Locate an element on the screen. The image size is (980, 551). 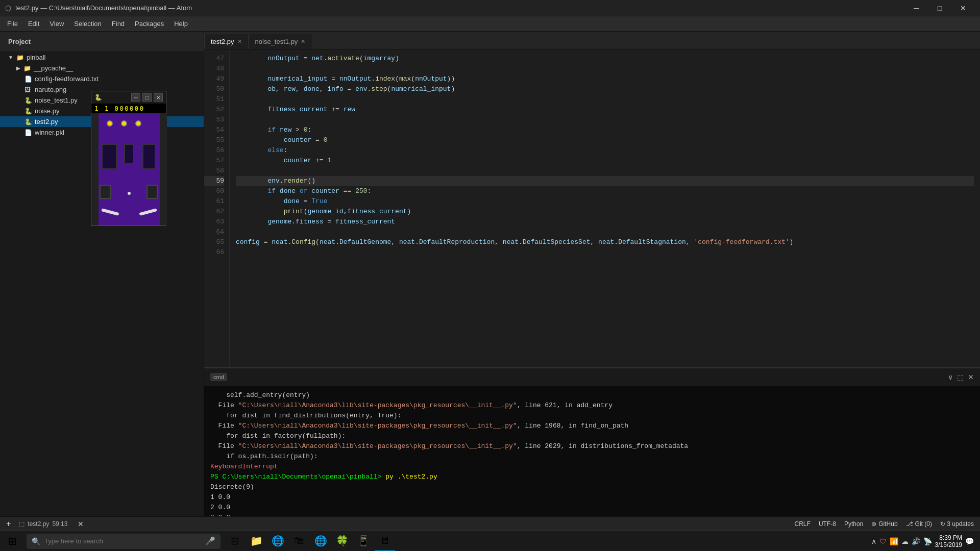
github-indicator: ⊛ GitHub is located at coordinates (884, 524).